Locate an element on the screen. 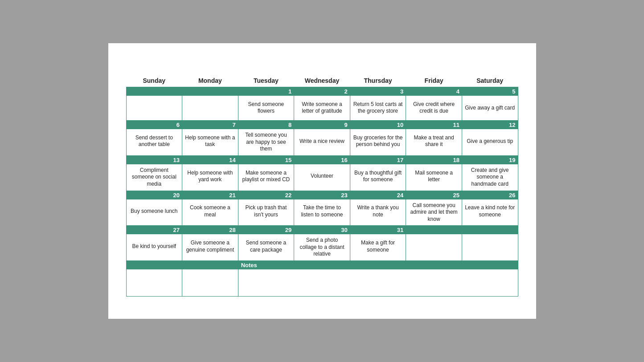 Image resolution: width=644 pixels, height=362 pixels. calendar-cell: 13Compliment someone on social media is located at coordinates (154, 173).